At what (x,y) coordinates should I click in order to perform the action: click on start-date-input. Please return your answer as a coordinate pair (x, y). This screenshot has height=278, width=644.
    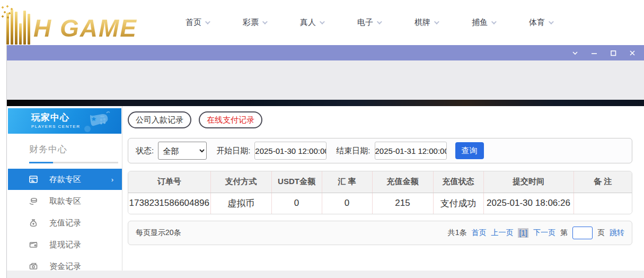
    Looking at the image, I should click on (290, 151).